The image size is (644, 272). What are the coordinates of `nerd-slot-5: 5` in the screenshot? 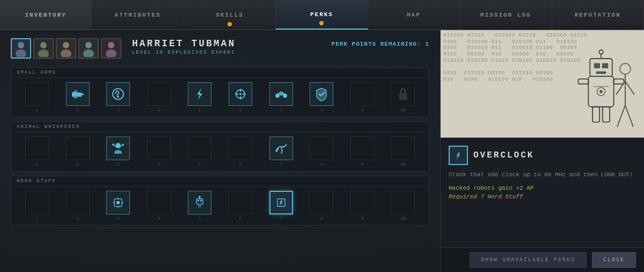 It's located at (200, 206).